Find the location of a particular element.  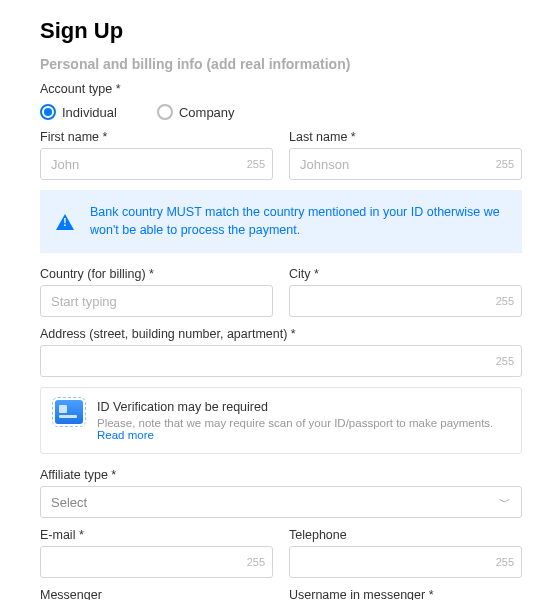

radio-unchecked-icon is located at coordinates (165, 112).